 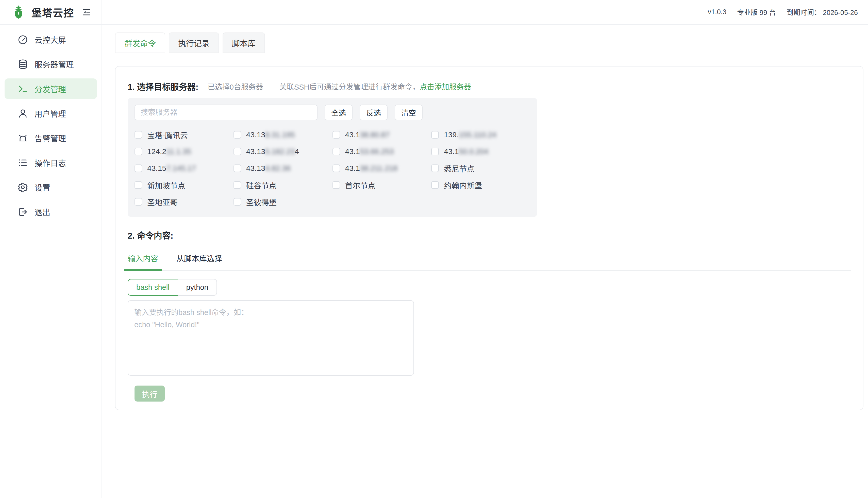 I want to click on language-toggle: bash shellpython, so click(x=172, y=287).